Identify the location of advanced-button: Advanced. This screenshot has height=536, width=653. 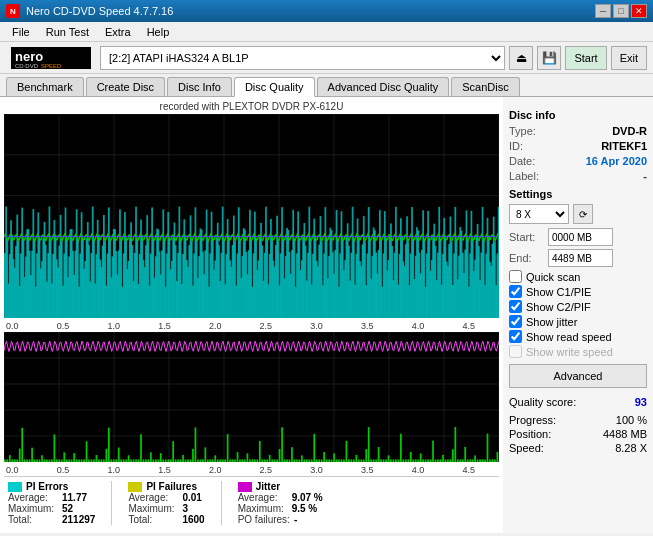
(578, 376).